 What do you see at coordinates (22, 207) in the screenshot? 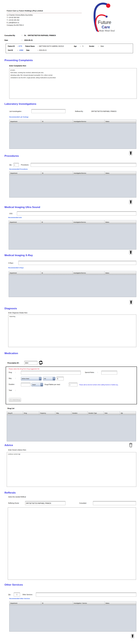
I see `uss-section-title: Medical Imaging Ultra Sound` at bounding box center [22, 207].